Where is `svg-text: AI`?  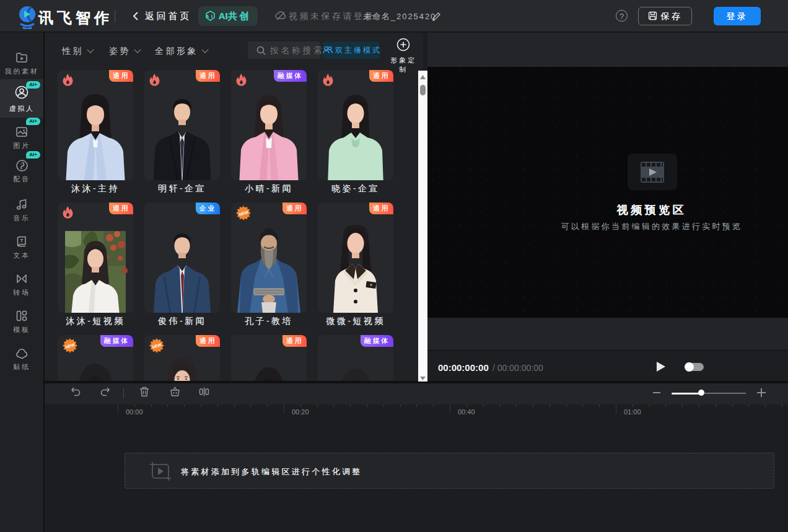 svg-text: AI is located at coordinates (211, 16).